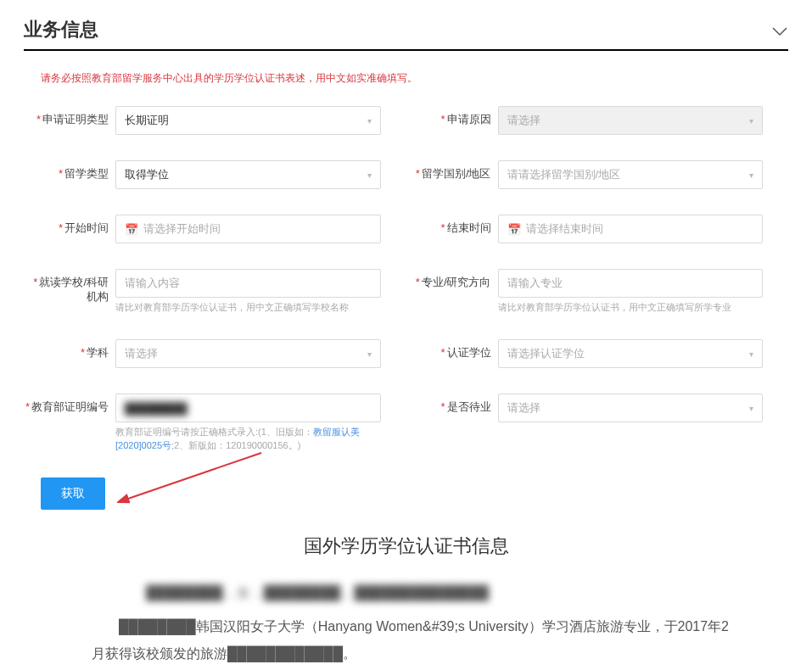  Describe the element at coordinates (780, 30) in the screenshot. I see `chevron-down-icon` at that location.